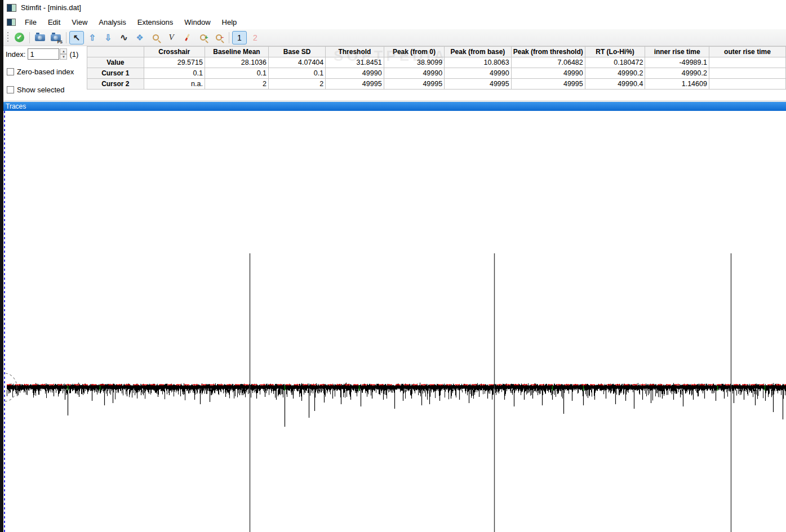 The height and width of the screenshot is (532, 786). What do you see at coordinates (219, 38) in the screenshot?
I see `zoom-out-button: −` at bounding box center [219, 38].